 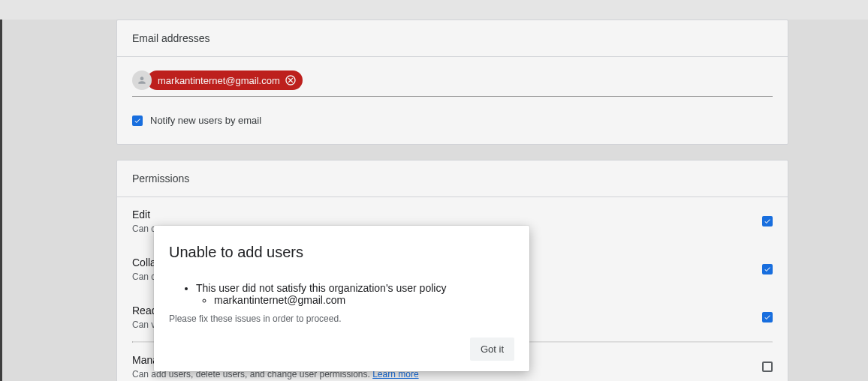 I want to click on failed-email: markantinternet@gmail.com, so click(x=364, y=300).